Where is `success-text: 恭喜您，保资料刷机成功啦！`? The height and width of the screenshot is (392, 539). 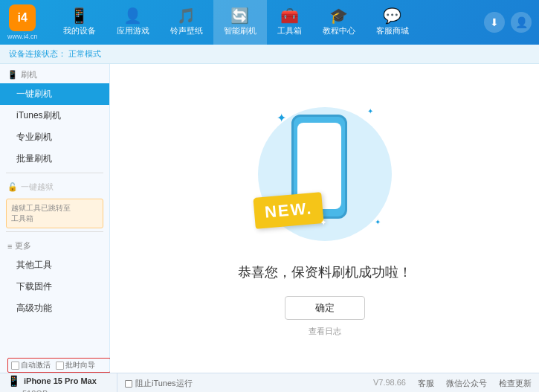
success-text: 恭喜您，保资料刷机成功啦！ is located at coordinates (325, 272).